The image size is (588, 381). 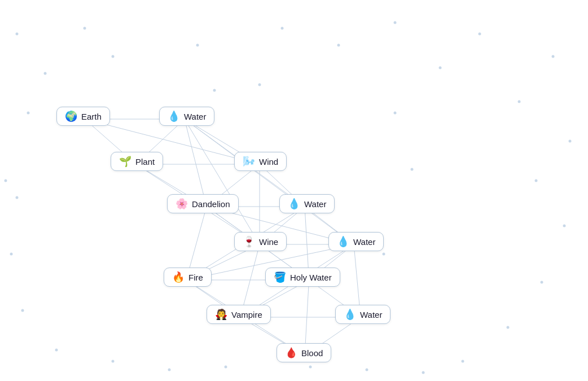 What do you see at coordinates (343, 242) in the screenshot?
I see `node-icon-water3: 💧` at bounding box center [343, 242].